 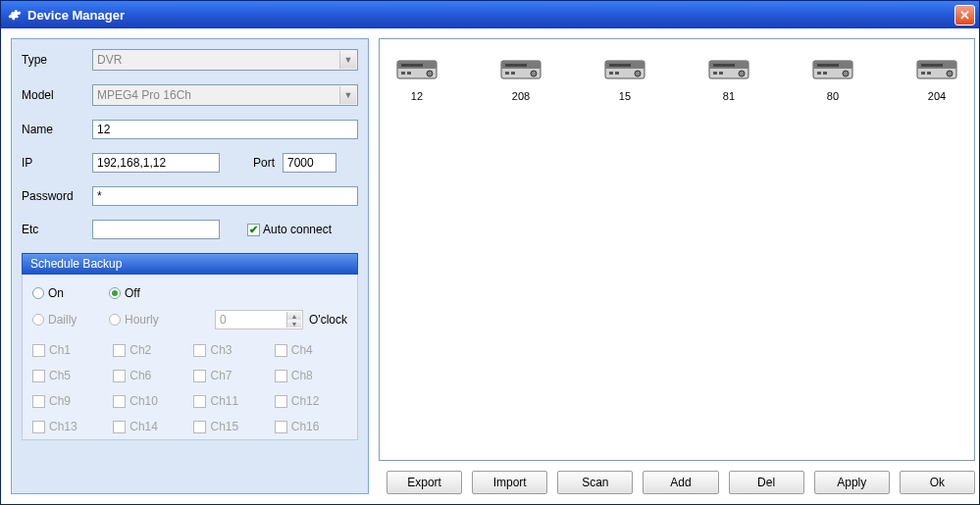 I want to click on channel-checkbox-10: Ch10, so click(x=149, y=401).